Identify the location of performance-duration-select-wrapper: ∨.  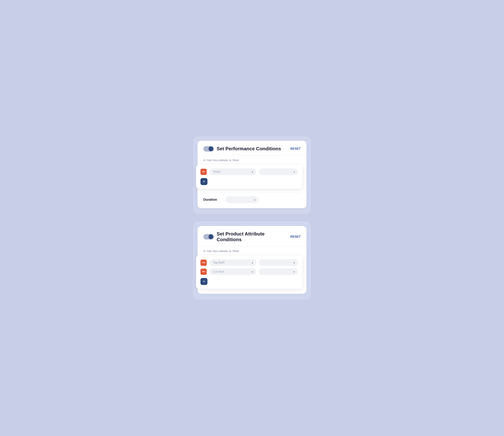
(242, 200).